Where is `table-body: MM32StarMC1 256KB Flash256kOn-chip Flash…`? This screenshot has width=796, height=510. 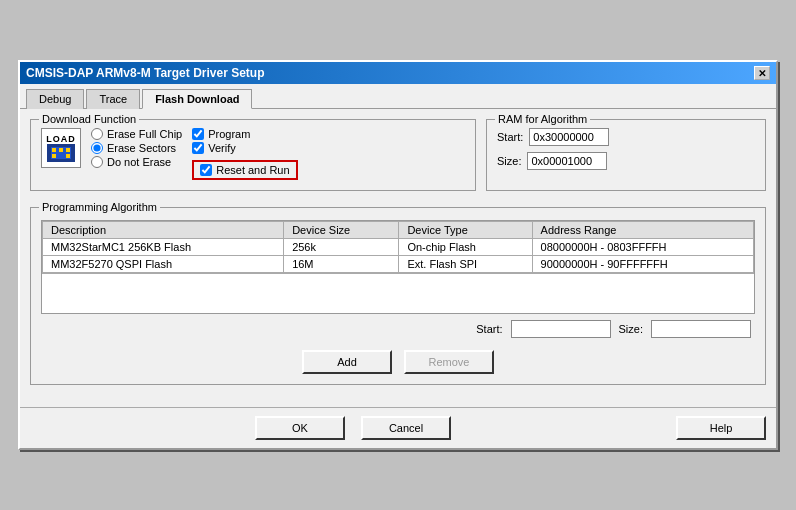 table-body: MM32StarMC1 256KB Flash256kOn-chip Flash… is located at coordinates (398, 256).